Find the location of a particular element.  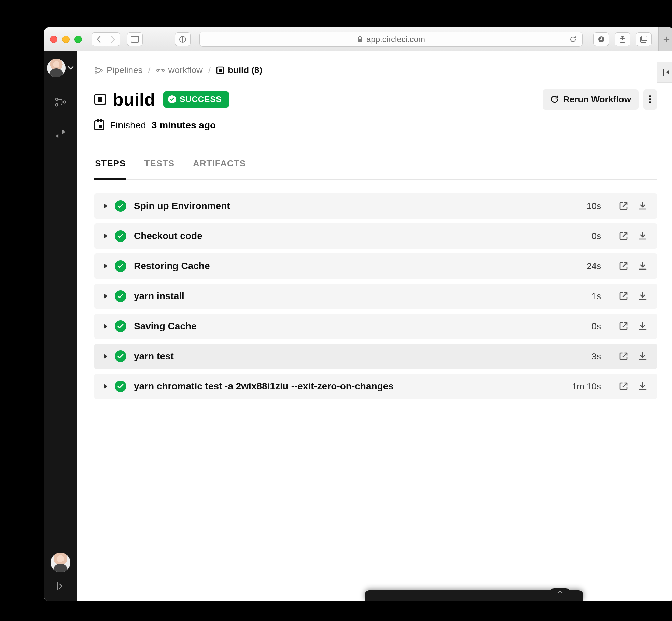

step-duration: 10s is located at coordinates (594, 206).